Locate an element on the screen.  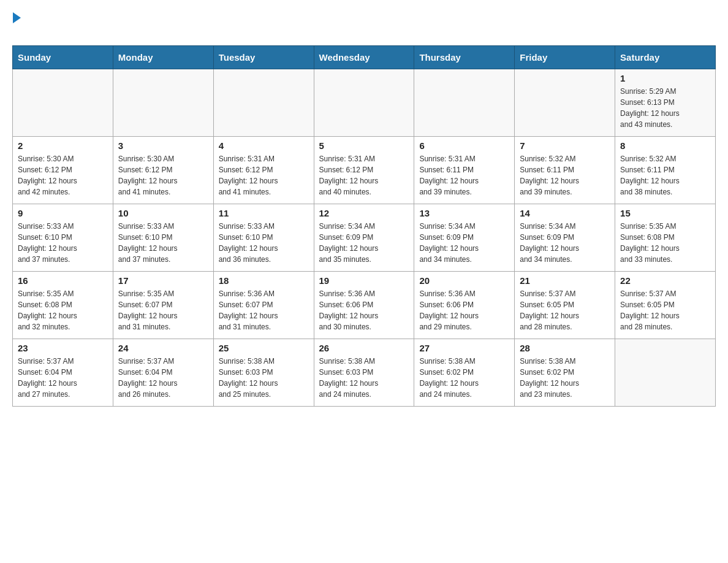
calendar-day-cell: 12Sunrise: 5:34 AMSunset: 6:09 PMDayligh… is located at coordinates (364, 238).